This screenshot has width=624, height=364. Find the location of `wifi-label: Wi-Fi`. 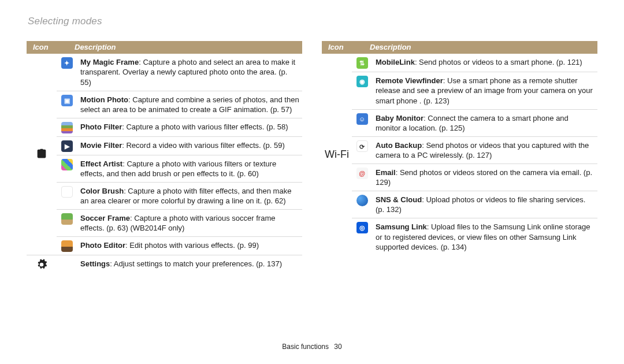

wifi-label: Wi-Fi is located at coordinates (337, 154).